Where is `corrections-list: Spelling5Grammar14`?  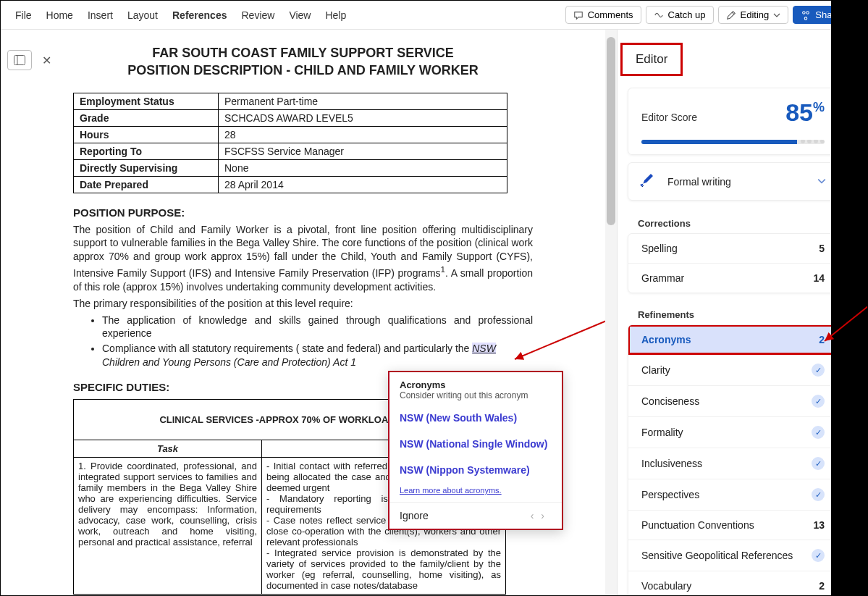
corrections-list: Spelling5Grammar14 is located at coordinates (733, 264).